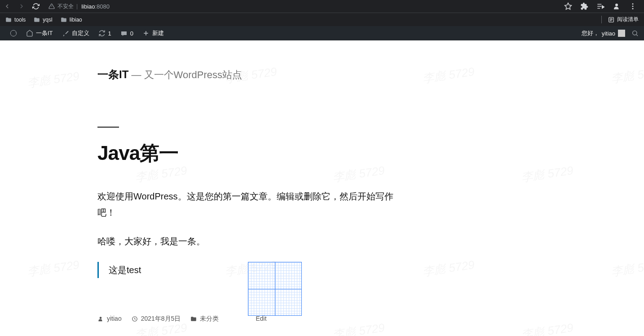 This screenshot has height=336, width=644. I want to click on reload-icon, so click(36, 6).